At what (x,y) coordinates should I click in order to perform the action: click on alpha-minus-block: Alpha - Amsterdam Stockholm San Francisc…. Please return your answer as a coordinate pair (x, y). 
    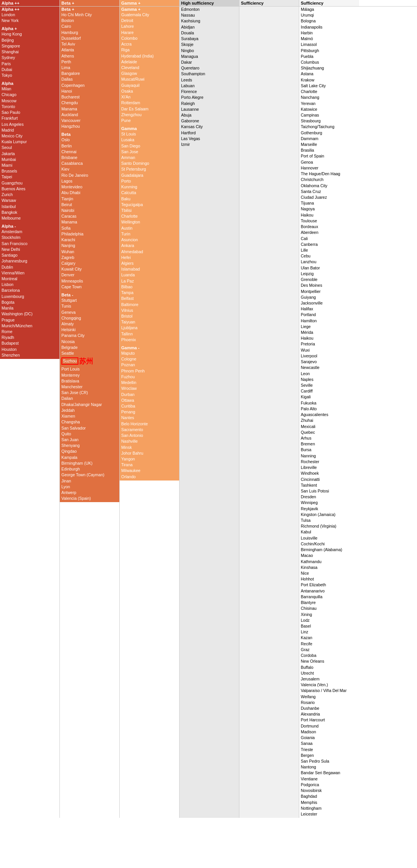
    Looking at the image, I should click on (30, 291).